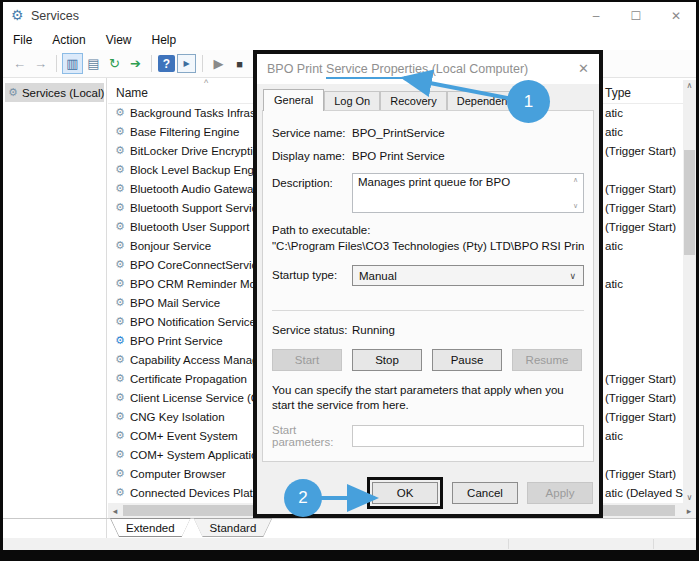 The height and width of the screenshot is (561, 699). I want to click on vertical-scrollbar: ∧ ∨, so click(690, 292).